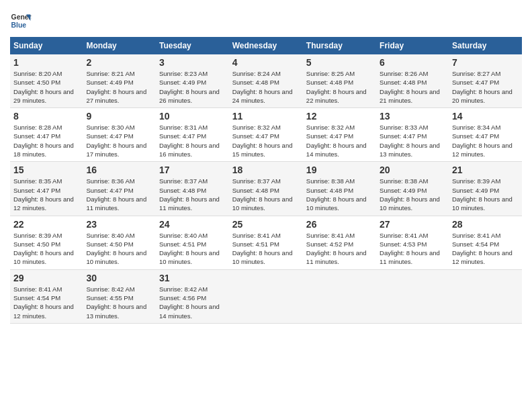 This screenshot has height=411, width=532. Describe the element at coordinates (485, 224) in the screenshot. I see `day-number: 28` at that location.